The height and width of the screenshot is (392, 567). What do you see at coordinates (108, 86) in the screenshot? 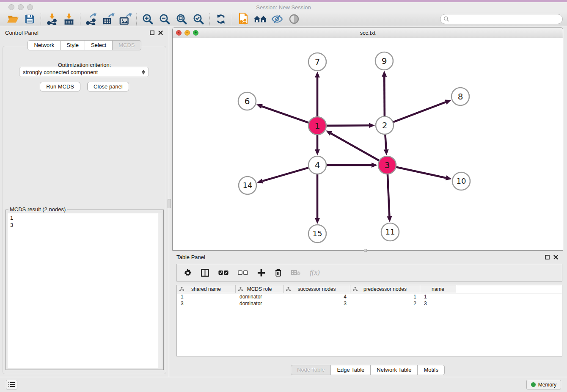
I see `close-panel-button: Close panel` at bounding box center [108, 86].